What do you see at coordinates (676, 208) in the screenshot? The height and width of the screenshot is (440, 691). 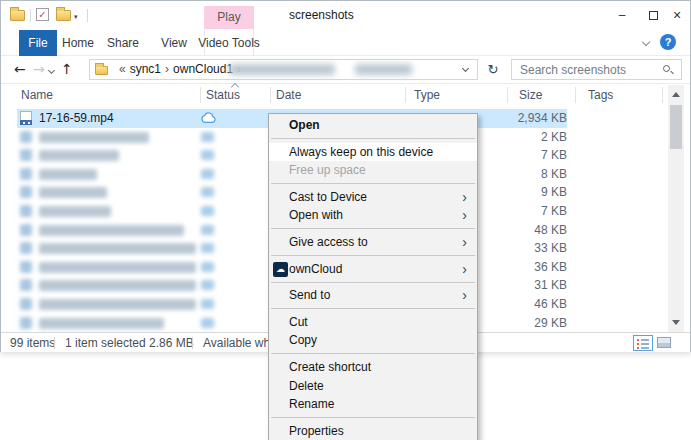 I see `vertical-scrollbar` at bounding box center [676, 208].